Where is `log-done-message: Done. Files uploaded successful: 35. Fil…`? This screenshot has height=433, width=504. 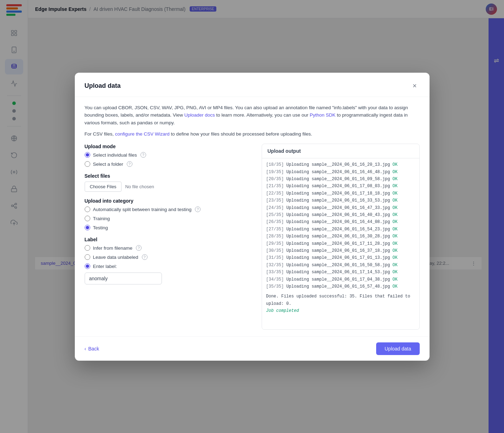 log-done-message: Done. Files uploaded successful: 35. Fil… is located at coordinates (341, 300).